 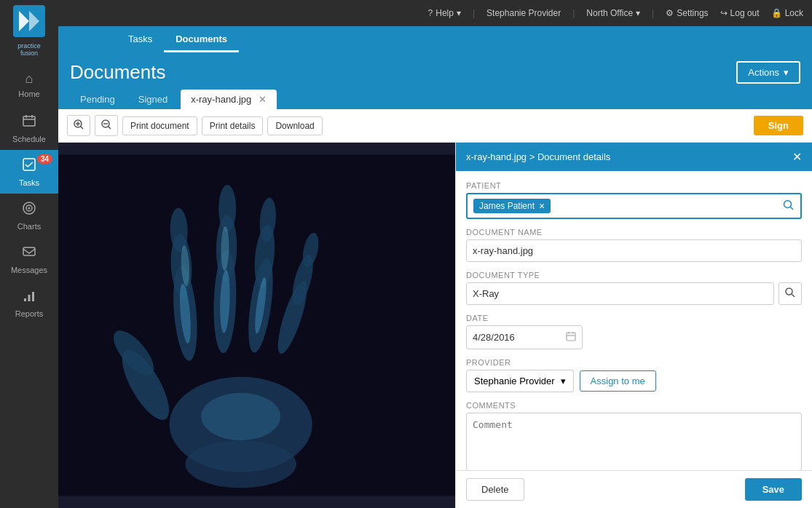 I want to click on actions-button: Actions ▾, so click(x=768, y=73).